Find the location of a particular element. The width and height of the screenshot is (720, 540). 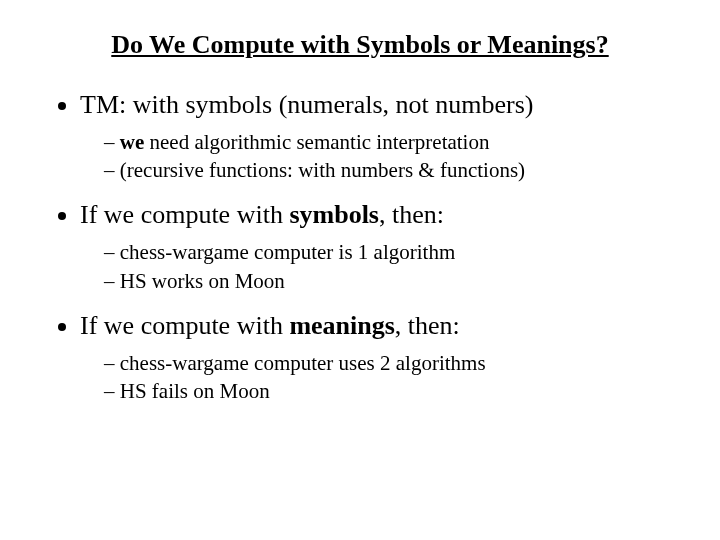

sub-tm-2-text: (recursive functions: with numbers & fun… is located at coordinates (322, 170).